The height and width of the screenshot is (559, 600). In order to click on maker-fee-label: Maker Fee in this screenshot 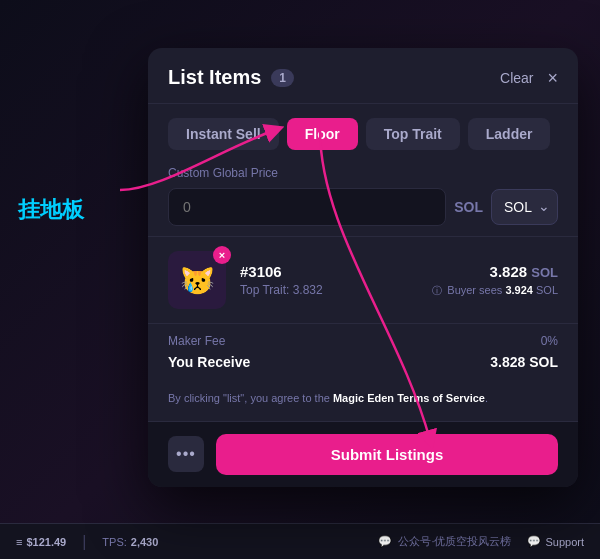, I will do `click(196, 341)`.